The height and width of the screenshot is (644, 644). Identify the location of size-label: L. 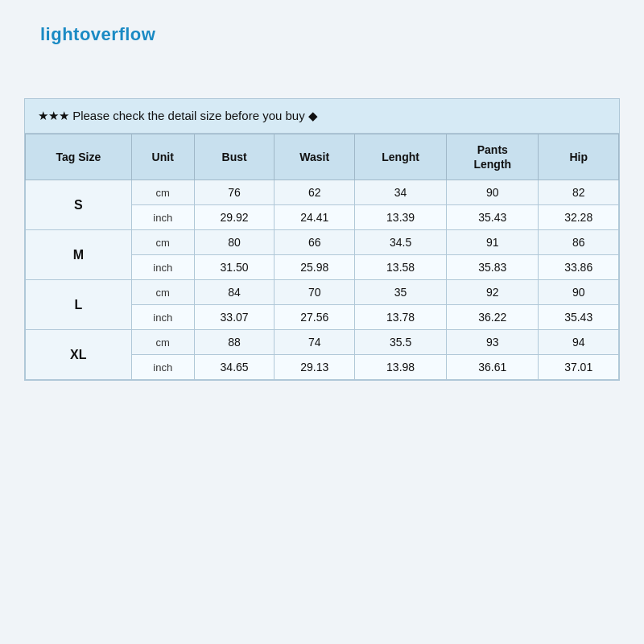
(79, 305).